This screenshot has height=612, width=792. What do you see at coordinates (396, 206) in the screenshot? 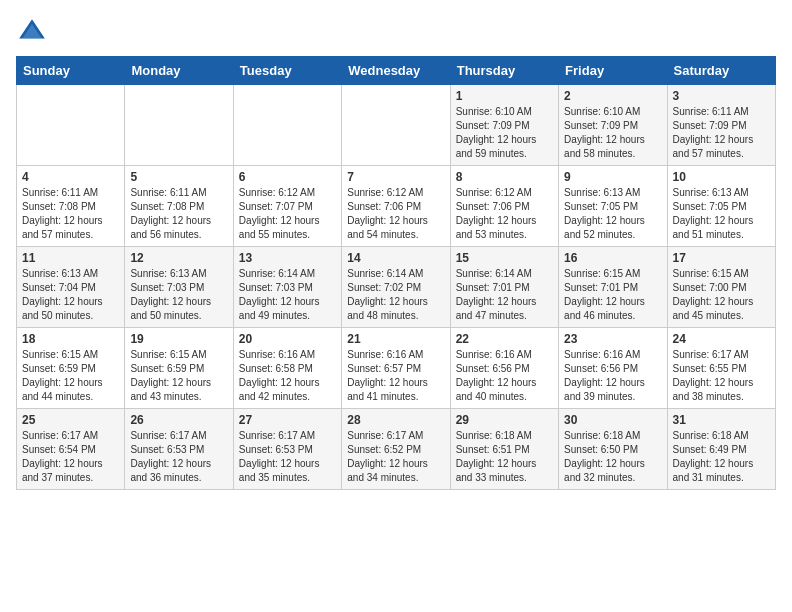
I see `calendar-cell: 7Sunrise: 6:12 AMSunset: 7:06 PMDaylight…` at bounding box center [396, 206].